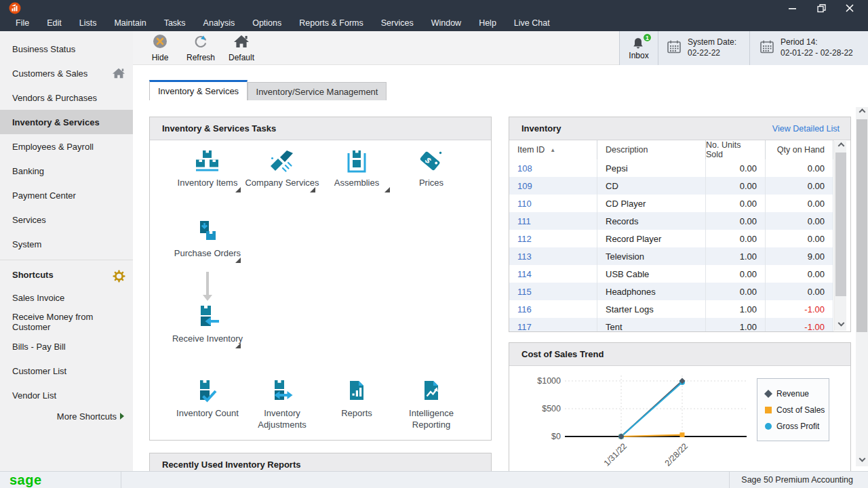 The width and height of the screenshot is (868, 488). I want to click on table-row: 109CD0.000.00, so click(671, 186).